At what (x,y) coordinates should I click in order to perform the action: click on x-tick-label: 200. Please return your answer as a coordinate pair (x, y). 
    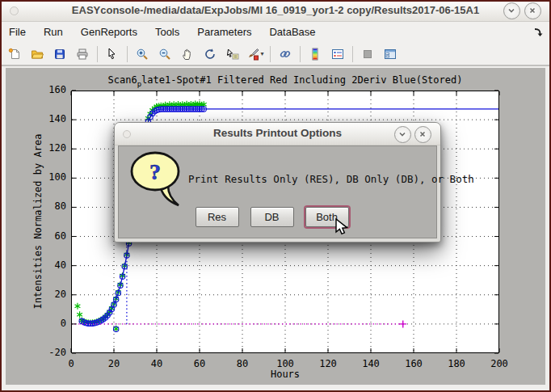
    Looking at the image, I should click on (499, 364).